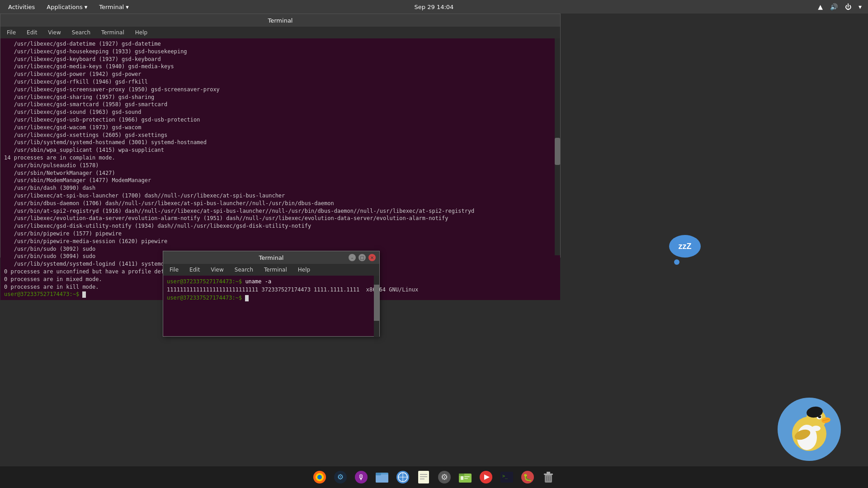  Describe the element at coordinates (280, 21) in the screenshot. I see `main-terminal-title: Terminal` at that location.